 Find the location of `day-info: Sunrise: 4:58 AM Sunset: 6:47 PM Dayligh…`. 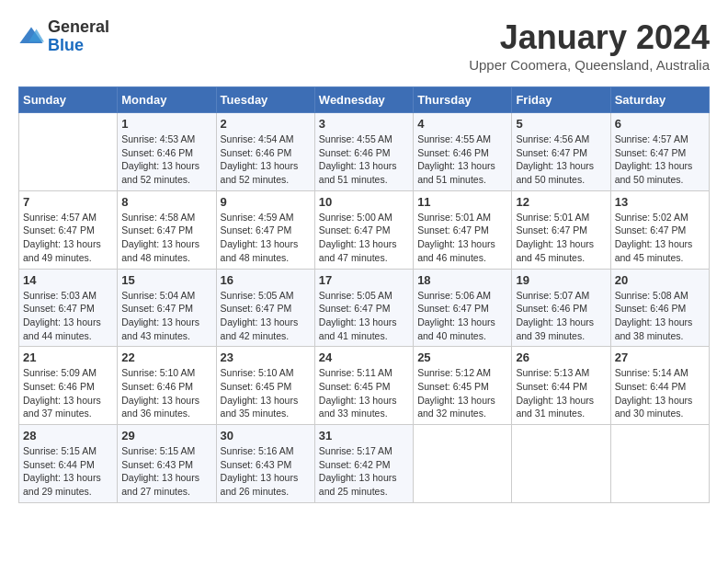

day-info: Sunrise: 4:58 AM Sunset: 6:47 PM Dayligh… is located at coordinates (166, 237).